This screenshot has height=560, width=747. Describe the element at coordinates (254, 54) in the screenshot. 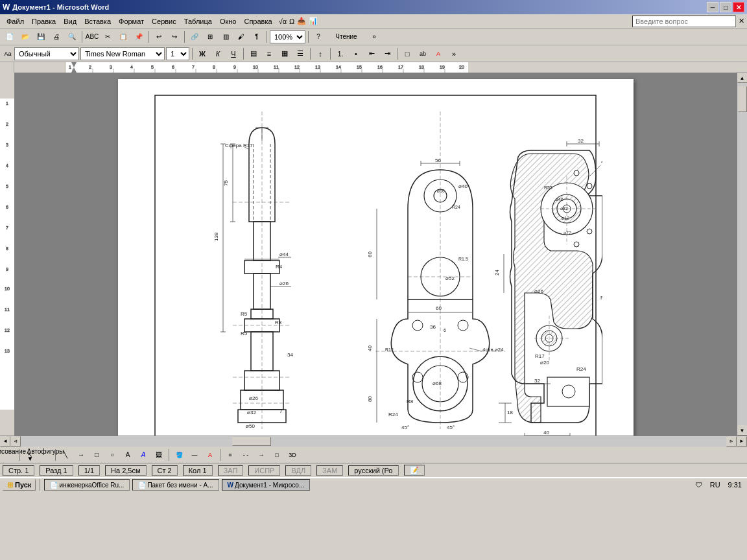

I see `align-left-button: ▤` at that location.